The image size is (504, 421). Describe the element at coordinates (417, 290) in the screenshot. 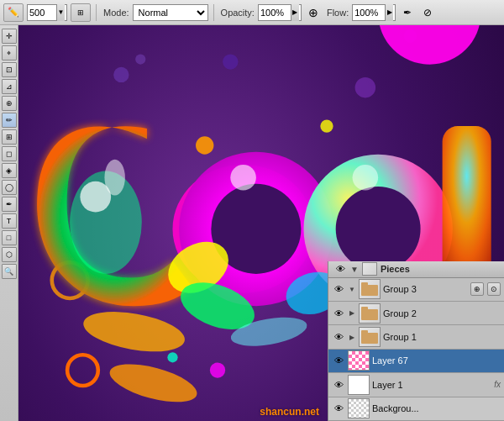

I see `layer-row-group3: 👁 ▼ Group 3 ⊕ ⊙` at that location.